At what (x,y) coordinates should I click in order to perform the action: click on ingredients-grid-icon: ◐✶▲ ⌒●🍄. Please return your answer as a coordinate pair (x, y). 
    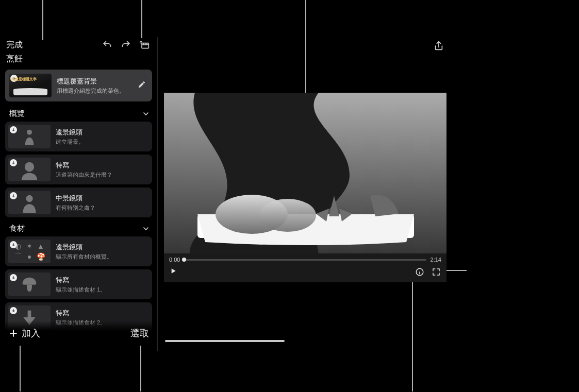
    Looking at the image, I should click on (29, 251).